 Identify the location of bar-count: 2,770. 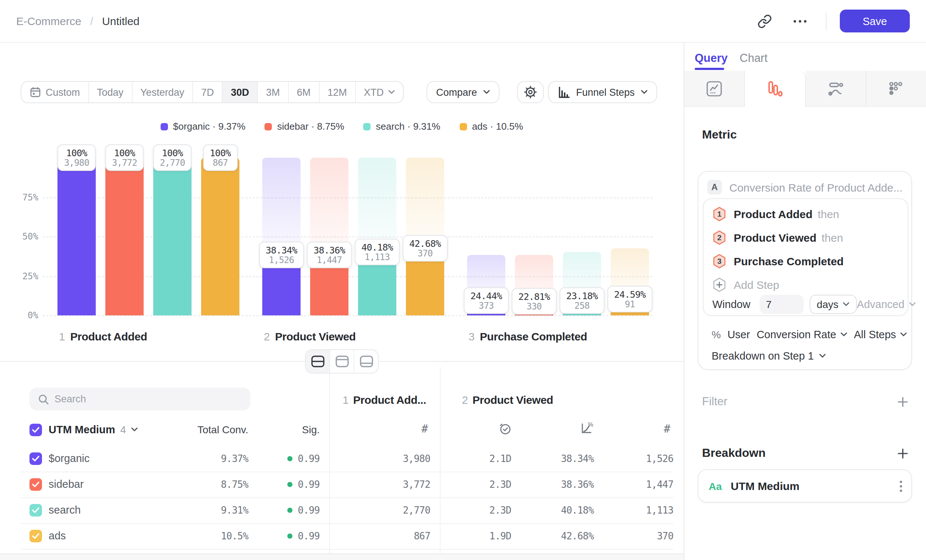
(172, 163).